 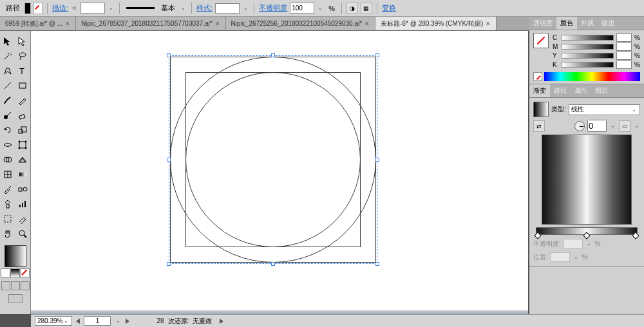 I want to click on angle-field, so click(x=597, y=126).